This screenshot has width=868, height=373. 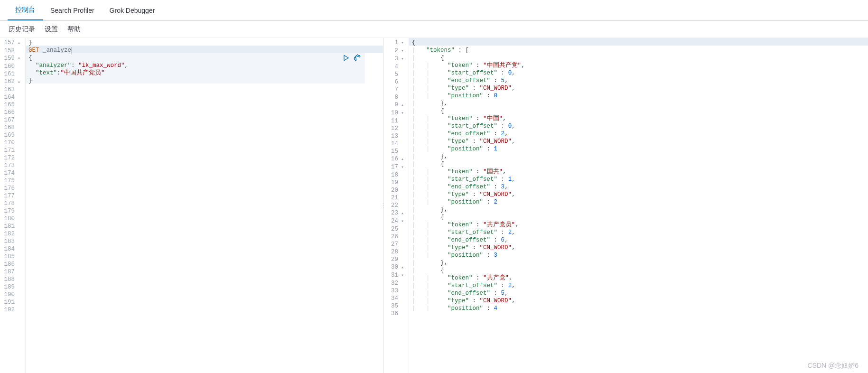 What do you see at coordinates (434, 10) in the screenshot?
I see `top-tabs: 控制台 Search Profiler Grok Debugger` at bounding box center [434, 10].